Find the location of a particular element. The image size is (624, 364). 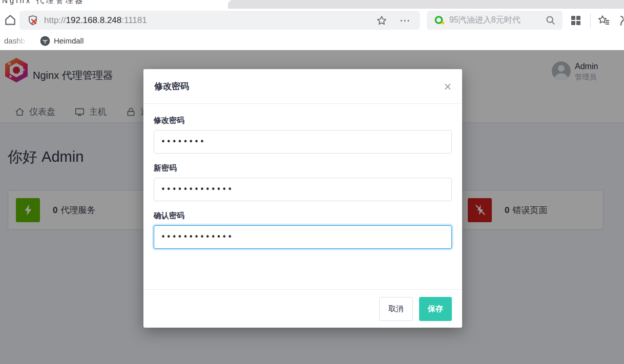

new-password-label: 新密码 is located at coordinates (303, 168).